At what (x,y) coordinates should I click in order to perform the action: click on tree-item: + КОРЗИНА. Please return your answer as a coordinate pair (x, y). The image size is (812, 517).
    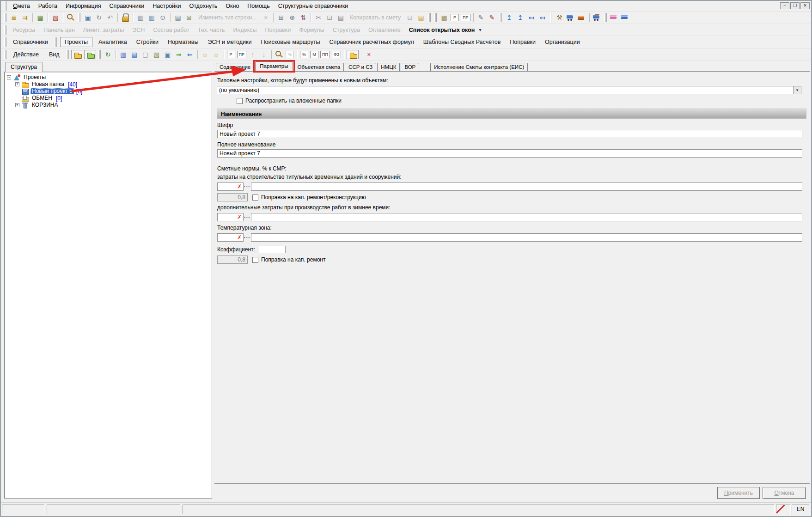
    Looking at the image, I should click on (108, 105).